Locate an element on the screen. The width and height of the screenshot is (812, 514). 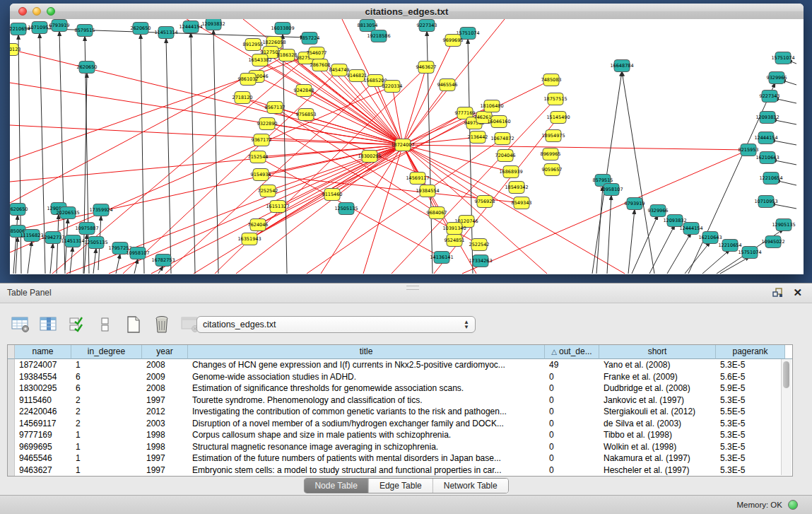
graph-node: 8220334 is located at coordinates (393, 86).